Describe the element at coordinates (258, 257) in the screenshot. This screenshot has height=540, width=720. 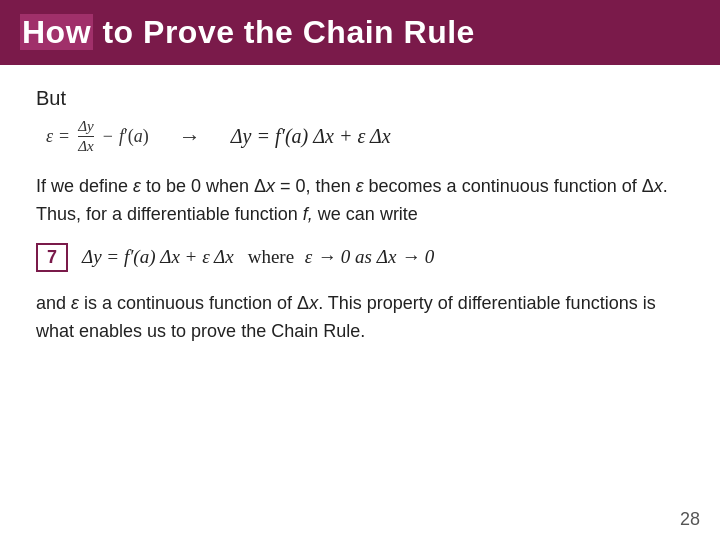
I see `main-equation: Δy = f′(a) Δx + ε Δx where ε → 0 as Δx →…` at that location.